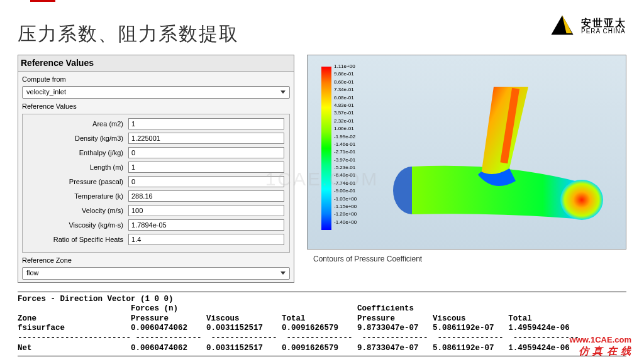 The width and height of the screenshot is (644, 362). Describe the element at coordinates (78, 225) in the screenshot. I see `field-label: Viscosity (kg/m-s)` at that location.